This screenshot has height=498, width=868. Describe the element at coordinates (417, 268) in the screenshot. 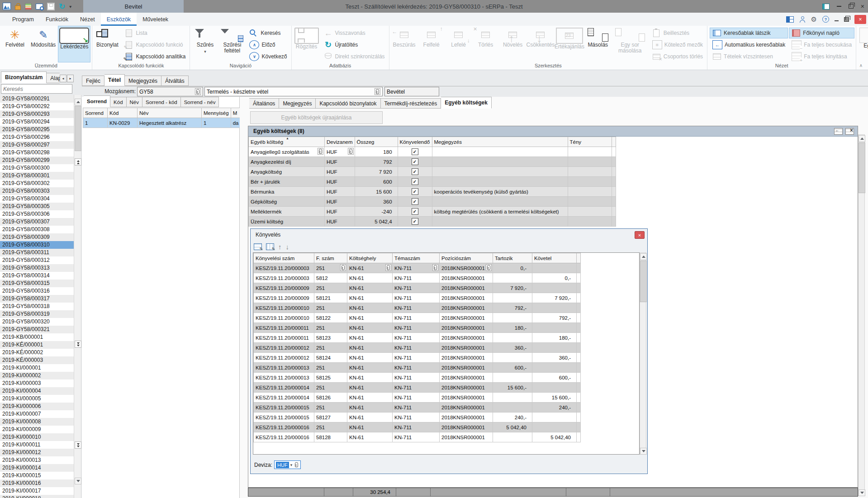

I see `posting-row: KESZ/19.11.20/000003 251 KN-61 KN-711 20…` at that location.